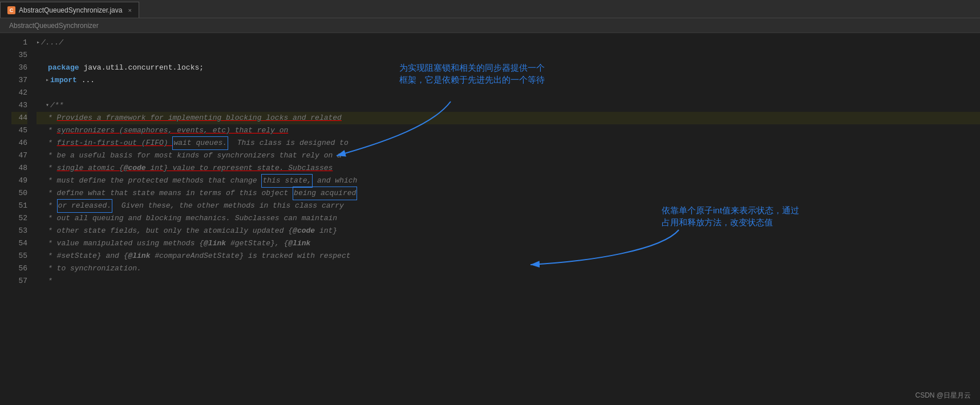  Describe the element at coordinates (19, 244) in the screenshot. I see `line-num: 54` at that location.